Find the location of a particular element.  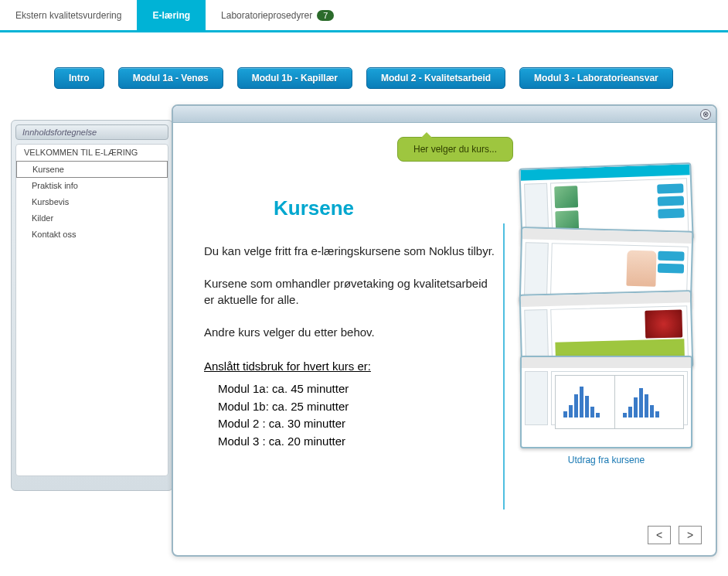

divider-line is located at coordinates (504, 366).